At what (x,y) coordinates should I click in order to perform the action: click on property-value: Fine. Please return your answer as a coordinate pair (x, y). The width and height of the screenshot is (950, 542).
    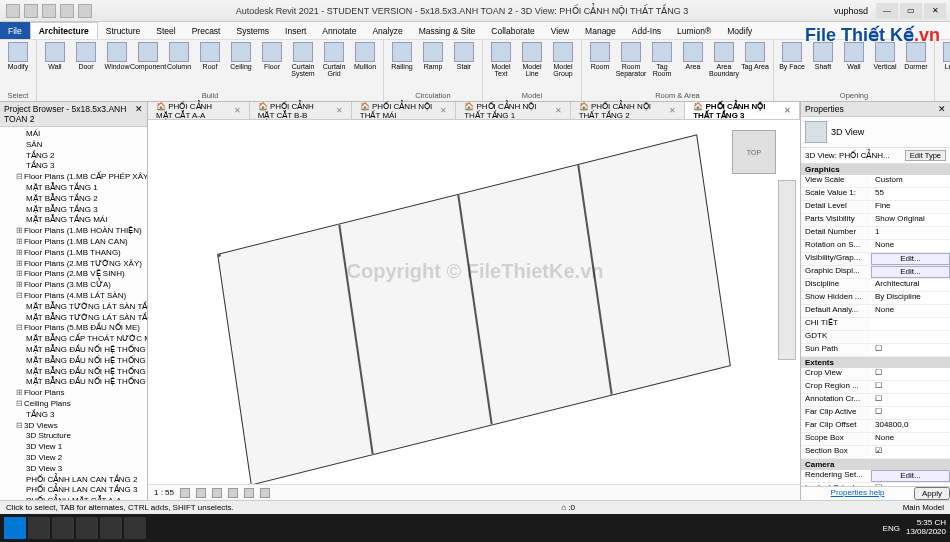
    Looking at the image, I should click on (910, 207).